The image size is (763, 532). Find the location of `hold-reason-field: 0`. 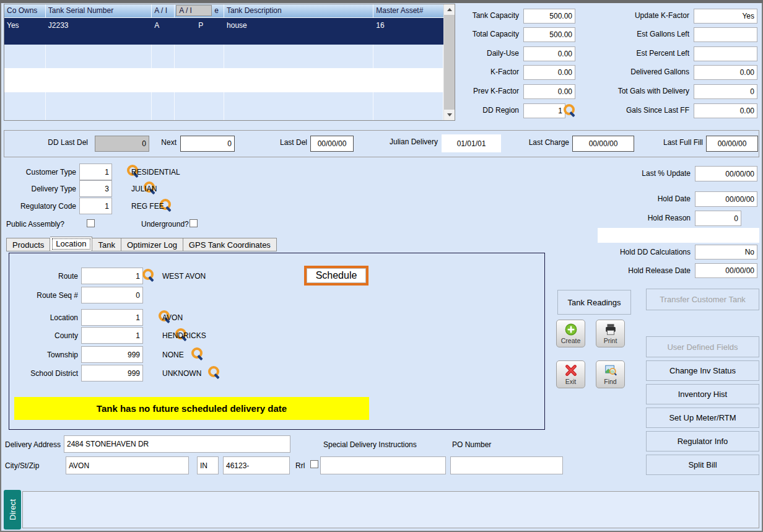

hold-reason-field: 0 is located at coordinates (718, 218).